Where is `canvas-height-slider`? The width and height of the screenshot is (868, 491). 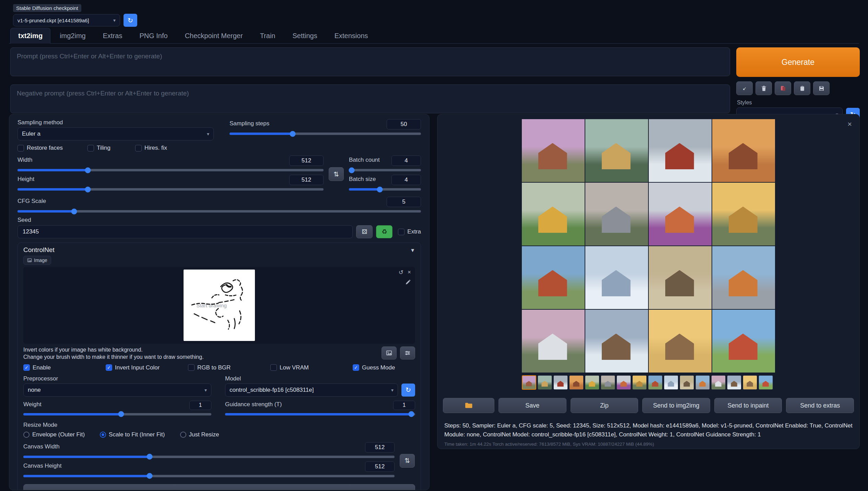
canvas-height-slider is located at coordinates (209, 476).